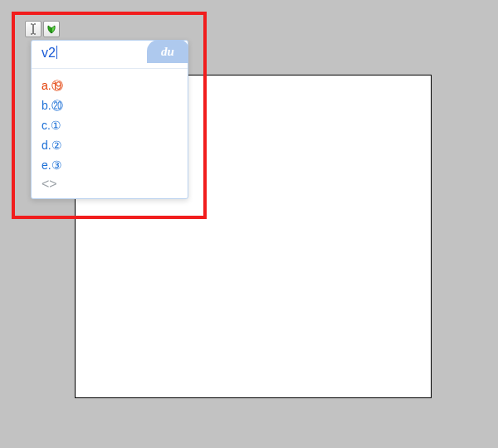  Describe the element at coordinates (56, 125) in the screenshot. I see `ime-candidate-value: ①` at that location.